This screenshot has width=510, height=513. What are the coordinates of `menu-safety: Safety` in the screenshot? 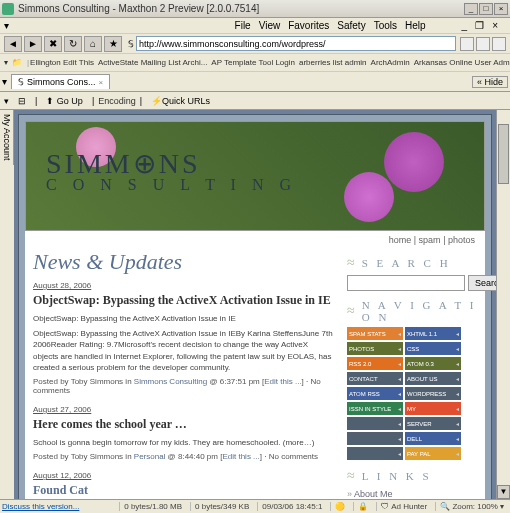 It's located at (351, 26).